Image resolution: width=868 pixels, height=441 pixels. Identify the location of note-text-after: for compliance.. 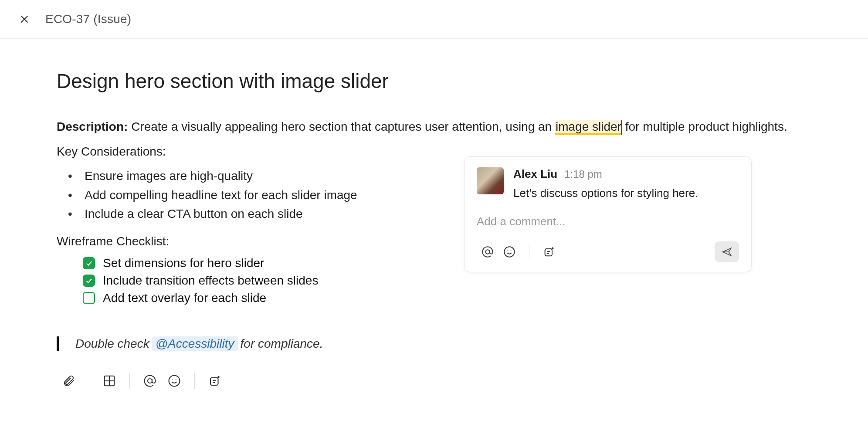
(282, 344).